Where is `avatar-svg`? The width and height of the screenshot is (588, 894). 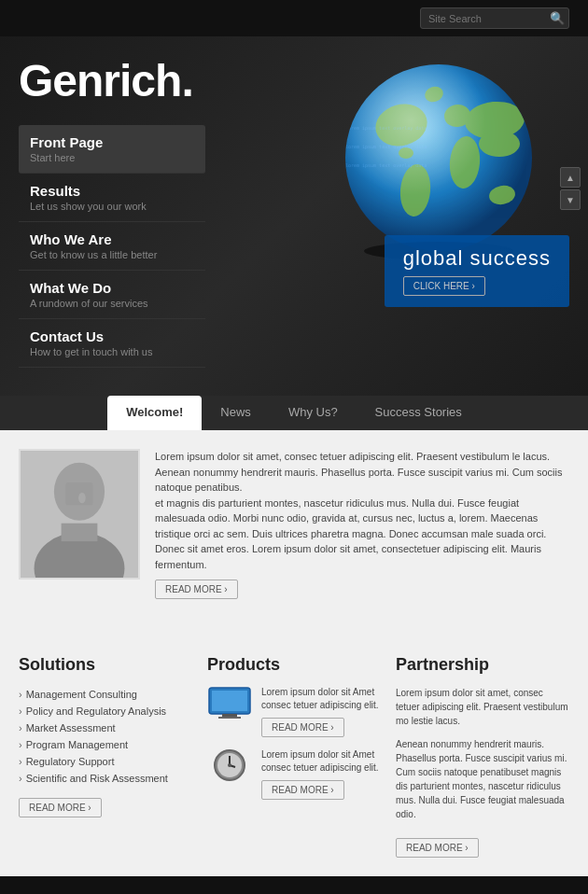 avatar-svg is located at coordinates (79, 514).